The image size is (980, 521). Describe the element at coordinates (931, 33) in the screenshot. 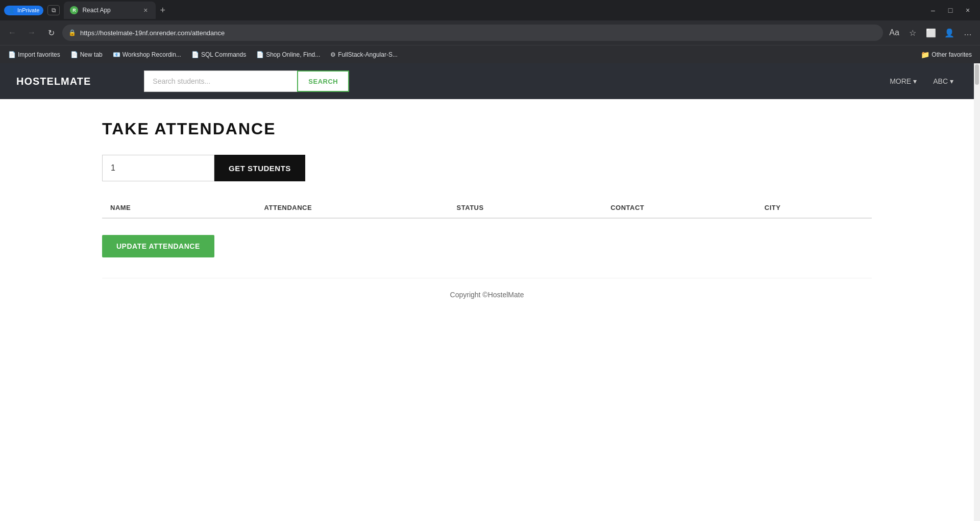

I see `split-screen-button: ⬜` at that location.